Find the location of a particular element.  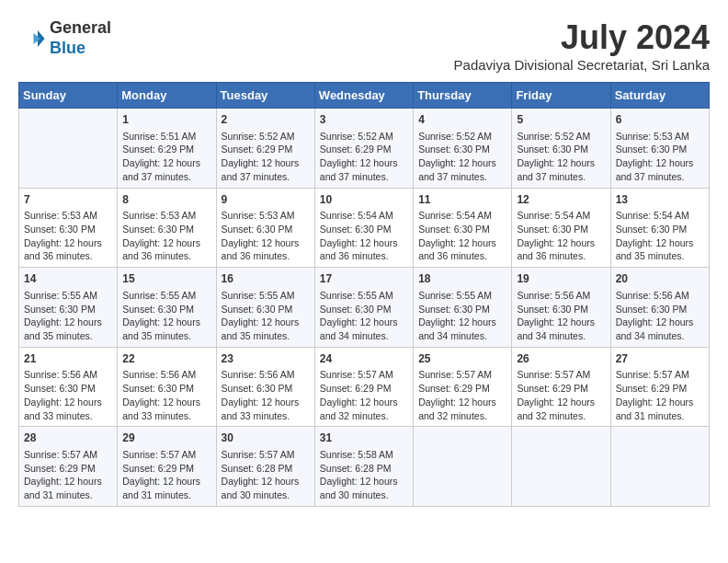

day-number: 11 is located at coordinates (462, 201).